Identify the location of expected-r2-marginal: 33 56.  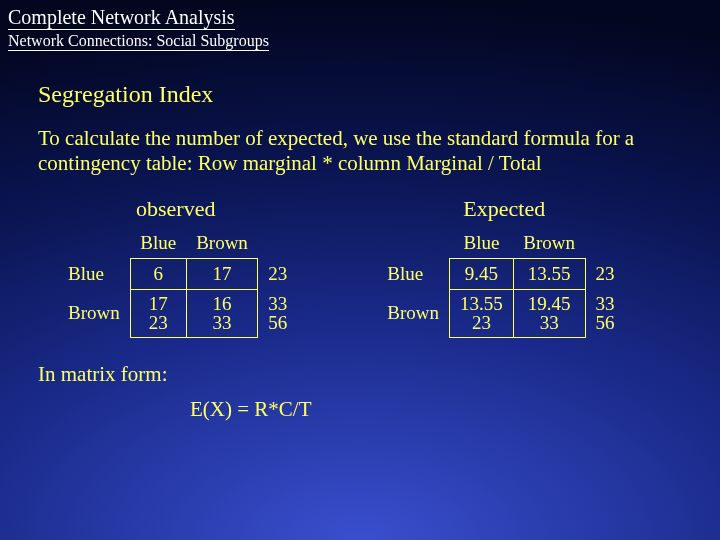
(605, 314).